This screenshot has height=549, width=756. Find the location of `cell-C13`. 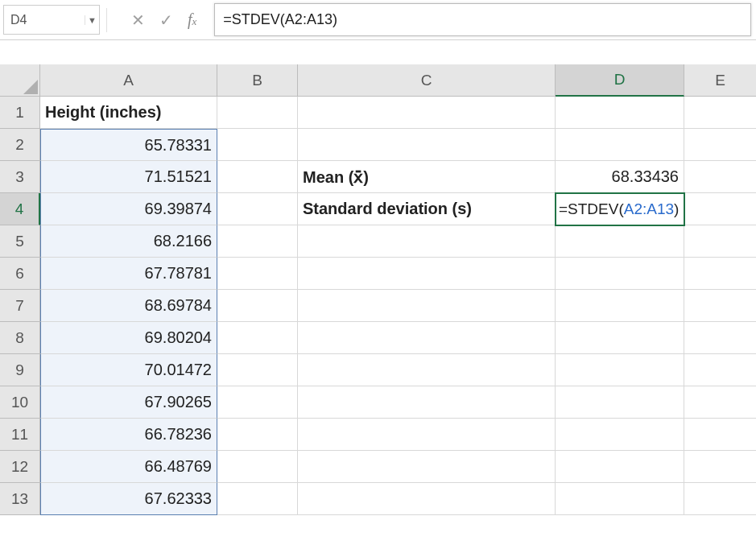

cell-C13 is located at coordinates (427, 499).